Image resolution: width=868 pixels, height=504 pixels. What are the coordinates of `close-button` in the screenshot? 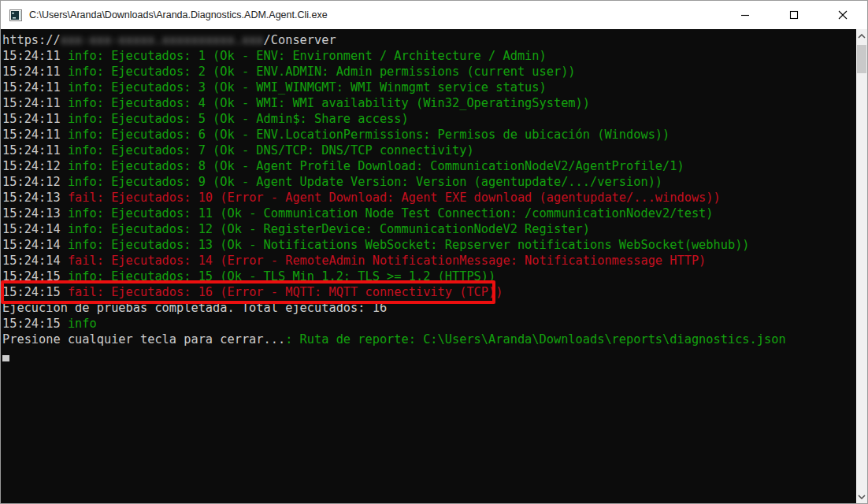 It's located at (843, 15).